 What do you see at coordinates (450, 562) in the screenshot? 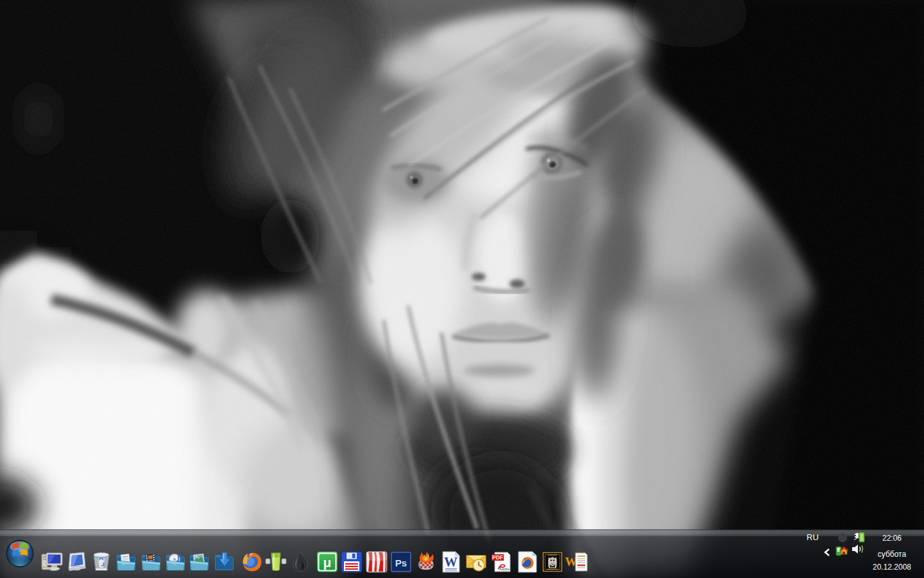
I see `svg-text: W` at bounding box center [450, 562].